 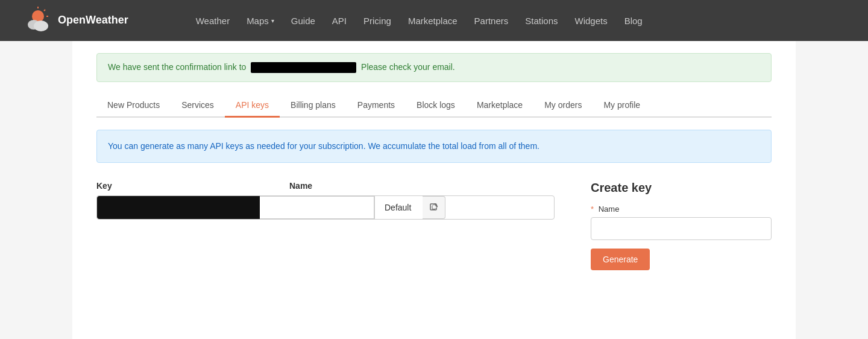 What do you see at coordinates (422, 186) in the screenshot?
I see `col-name-header: Name` at bounding box center [422, 186].